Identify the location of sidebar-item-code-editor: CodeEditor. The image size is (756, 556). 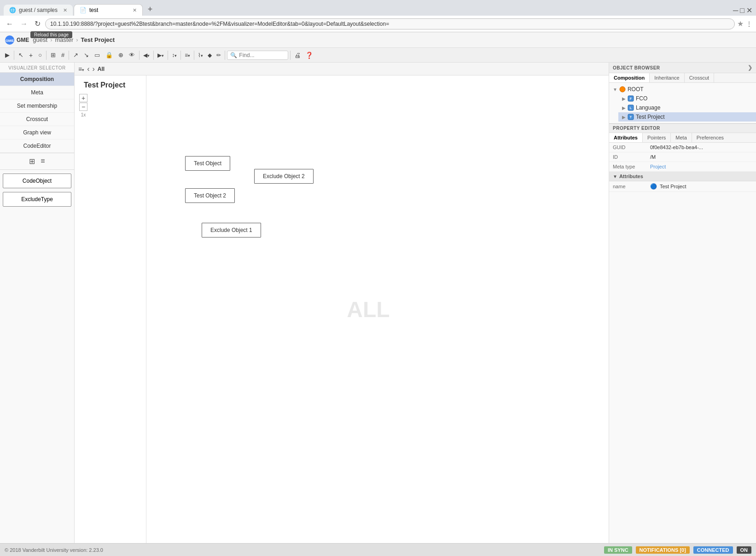
(37, 146).